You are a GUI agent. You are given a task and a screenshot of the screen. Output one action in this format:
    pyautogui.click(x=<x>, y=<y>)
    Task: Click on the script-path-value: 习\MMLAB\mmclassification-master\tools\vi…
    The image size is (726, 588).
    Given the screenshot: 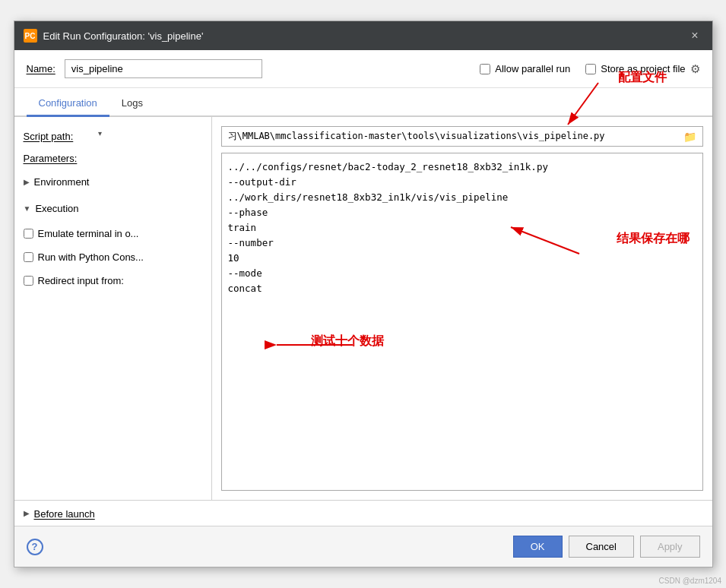 What is the action you would take?
    pyautogui.click(x=453, y=137)
    